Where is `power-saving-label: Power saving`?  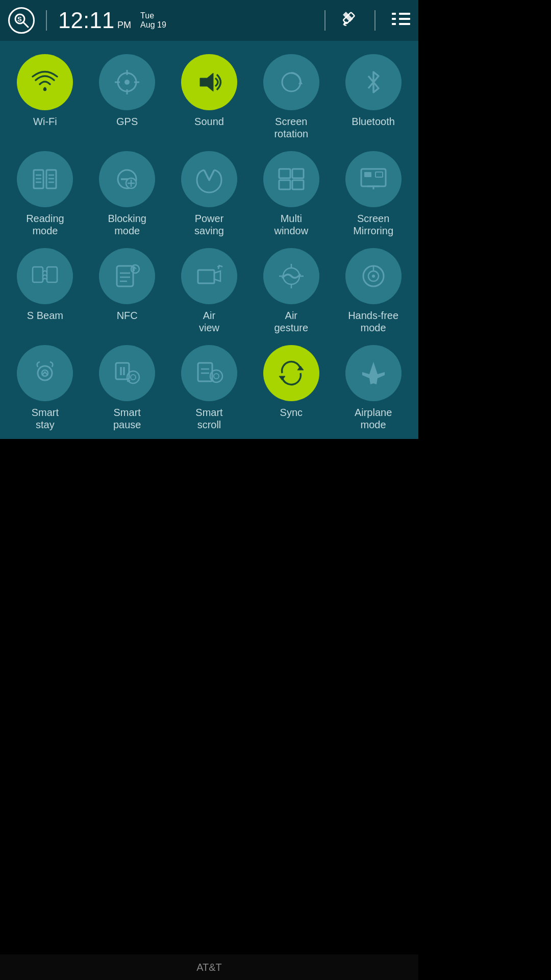 power-saving-label: Power saving is located at coordinates (209, 225).